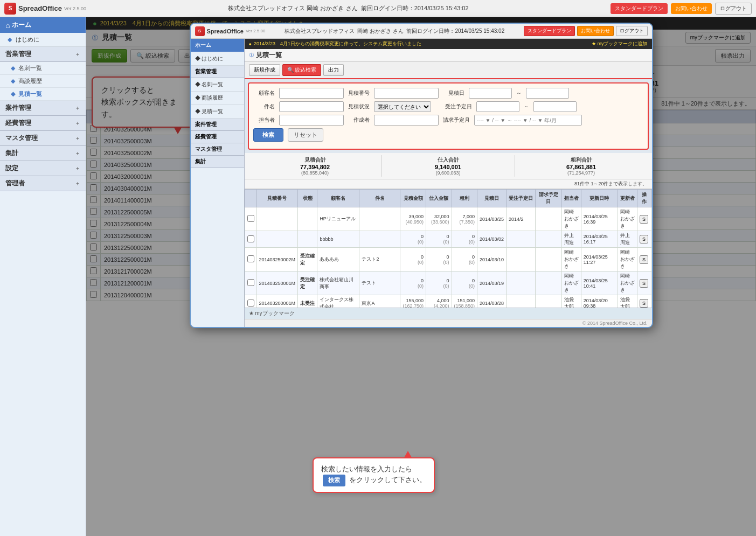 The height and width of the screenshot is (536, 756). Describe the element at coordinates (302, 70) in the screenshot. I see `modal-filter-btn: 🔍 絞込検索` at that location.